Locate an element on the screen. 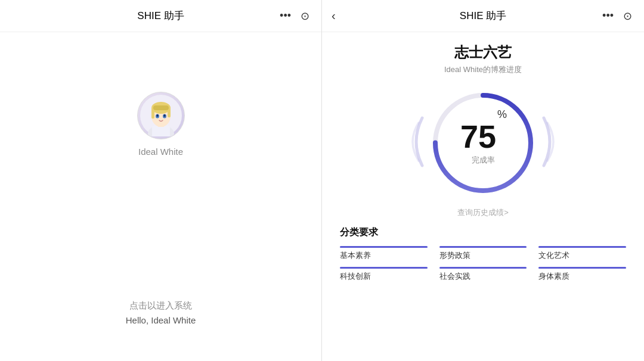 The height and width of the screenshot is (361, 644). back-icon: ‹ is located at coordinates (334, 15).